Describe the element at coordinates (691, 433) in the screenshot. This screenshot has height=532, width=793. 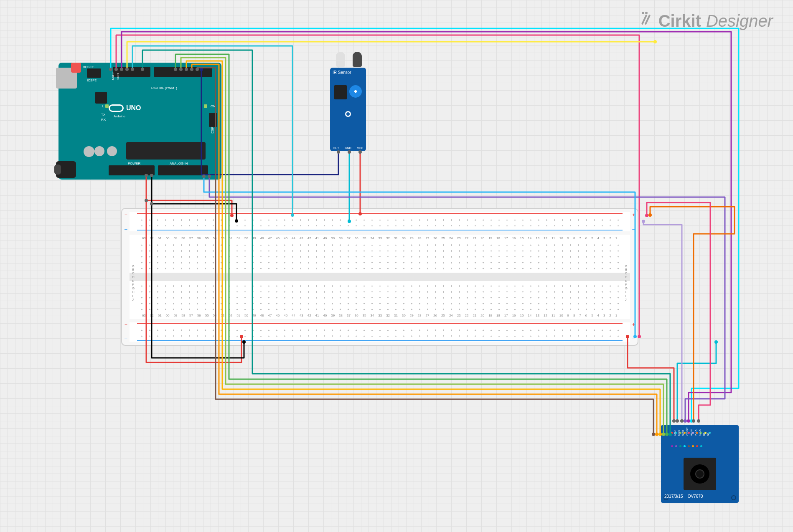
I see `camera-pin-label-href: HREF` at that location.